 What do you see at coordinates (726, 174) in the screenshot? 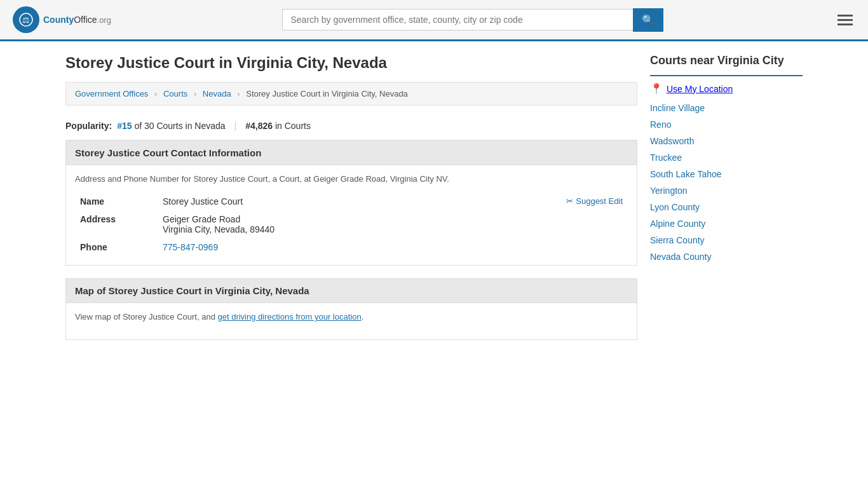
I see `sidebar-item-south-lake-tahoe: South Lake Tahoe` at bounding box center [726, 174].